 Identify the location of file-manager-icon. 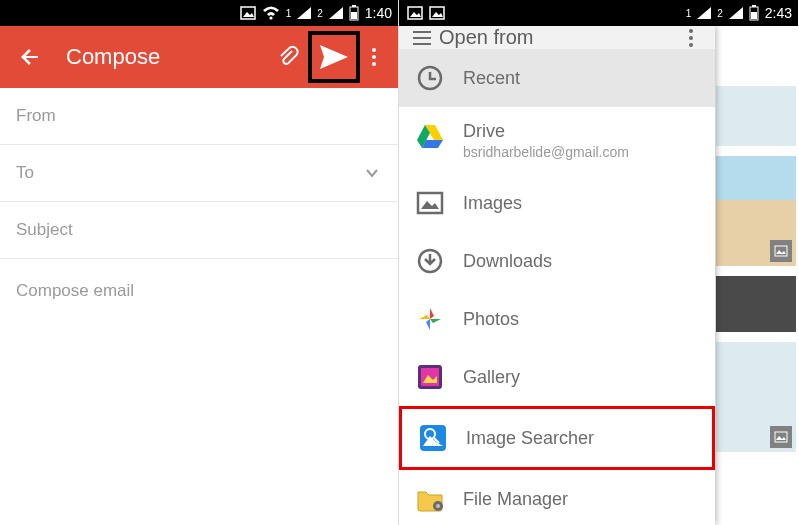
(430, 499).